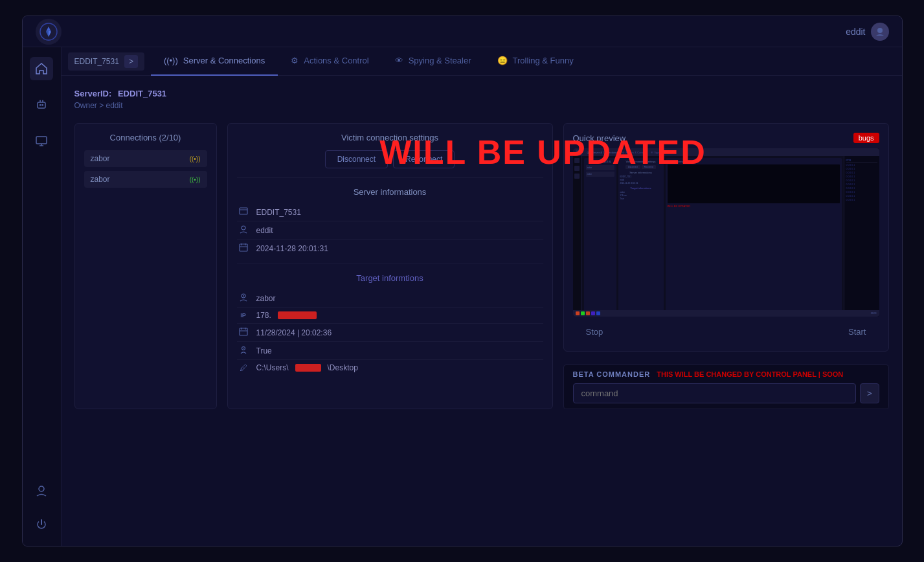 The image size is (924, 562). I want to click on target-calendar-icon, so click(243, 333).